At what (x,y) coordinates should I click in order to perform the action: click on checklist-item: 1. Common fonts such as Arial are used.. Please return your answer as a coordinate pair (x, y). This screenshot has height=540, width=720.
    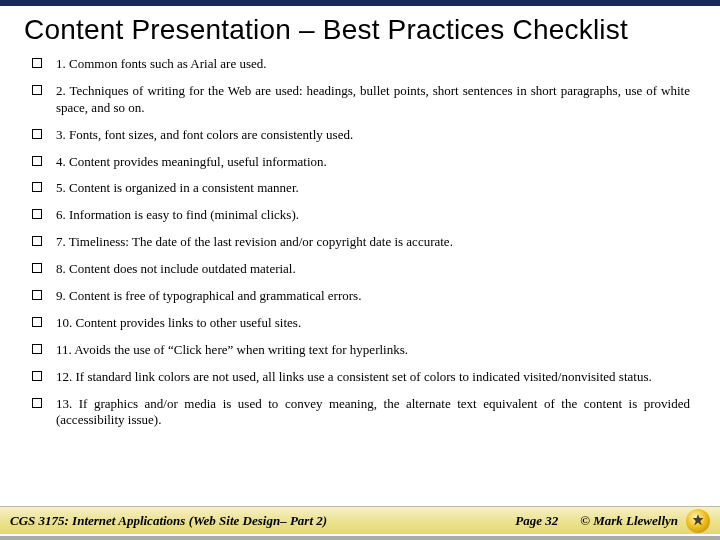
    Looking at the image, I should click on (364, 64).